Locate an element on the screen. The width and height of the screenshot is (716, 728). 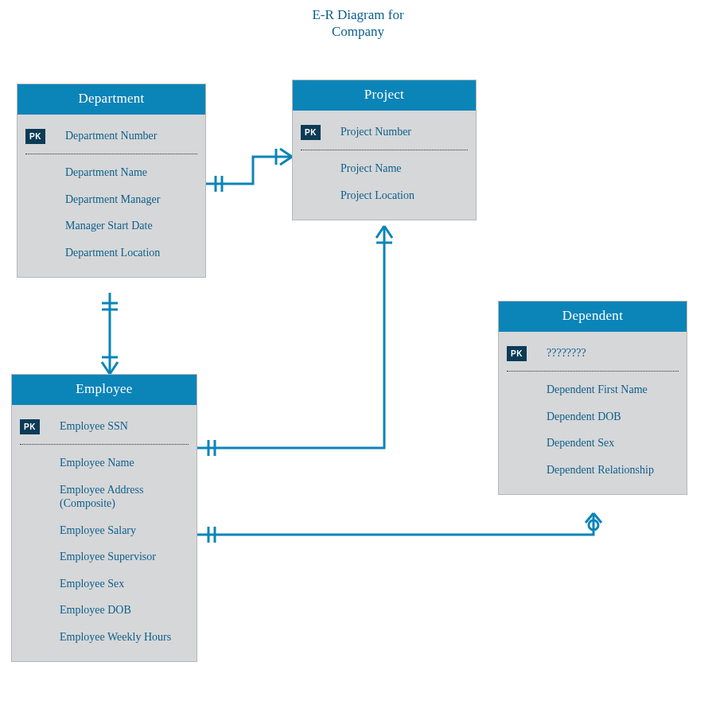
attr-department-1: Department Manager is located at coordinates (131, 200).